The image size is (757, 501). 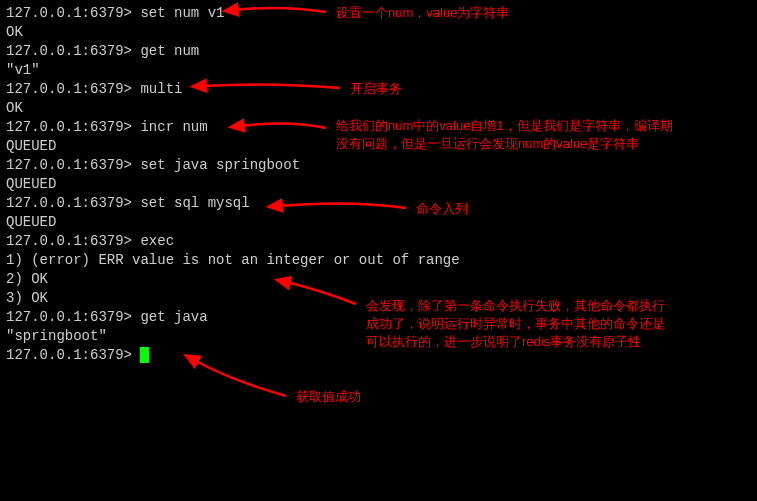 What do you see at coordinates (161, 90) in the screenshot?
I see `command-text: multi` at bounding box center [161, 90].